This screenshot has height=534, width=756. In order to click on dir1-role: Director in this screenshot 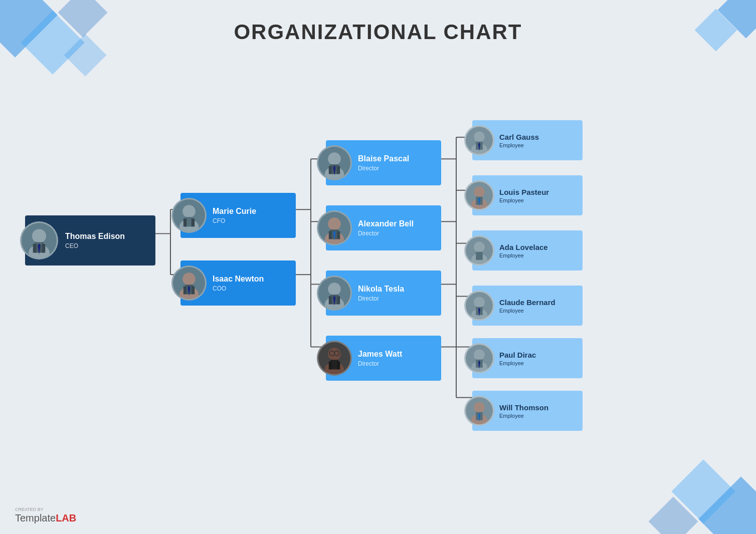, I will do `click(384, 168)`.